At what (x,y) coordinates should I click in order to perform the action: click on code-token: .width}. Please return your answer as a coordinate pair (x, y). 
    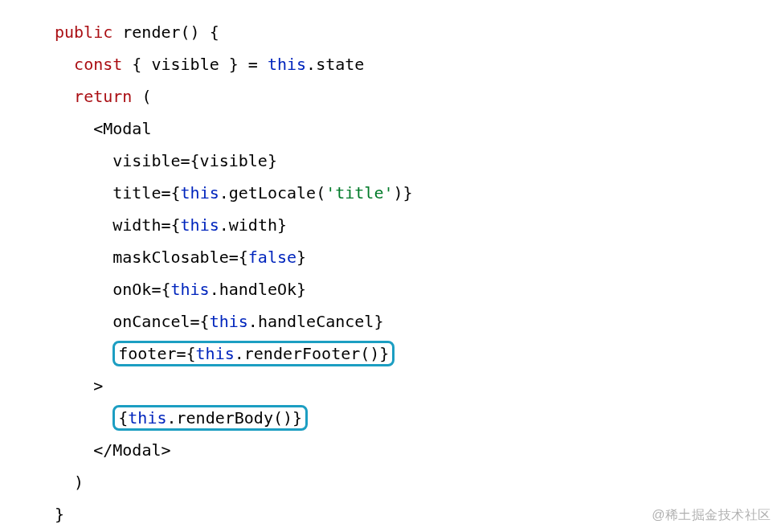
    Looking at the image, I should click on (253, 225).